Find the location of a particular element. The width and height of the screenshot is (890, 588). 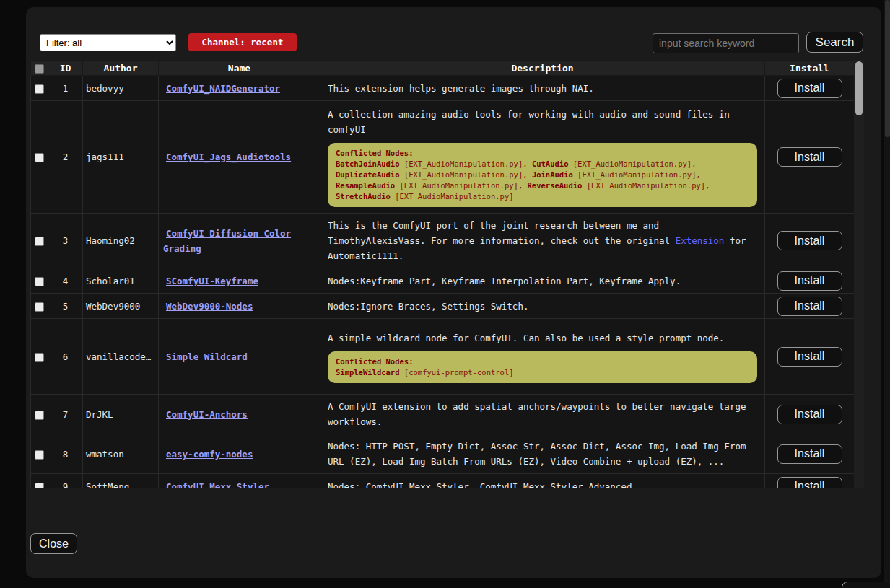

partial-button is located at coordinates (866, 584).